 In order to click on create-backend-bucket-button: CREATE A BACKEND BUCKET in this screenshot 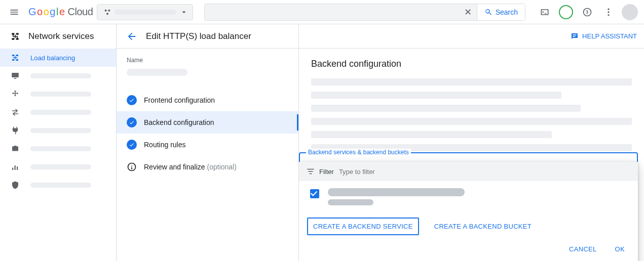, I will do `click(483, 227)`.